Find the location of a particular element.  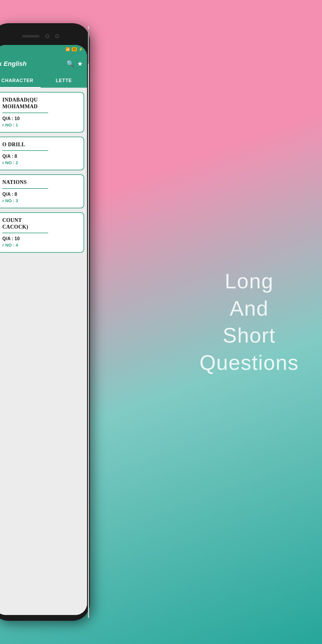

card-no: r NO : 1 is located at coordinates (41, 125).